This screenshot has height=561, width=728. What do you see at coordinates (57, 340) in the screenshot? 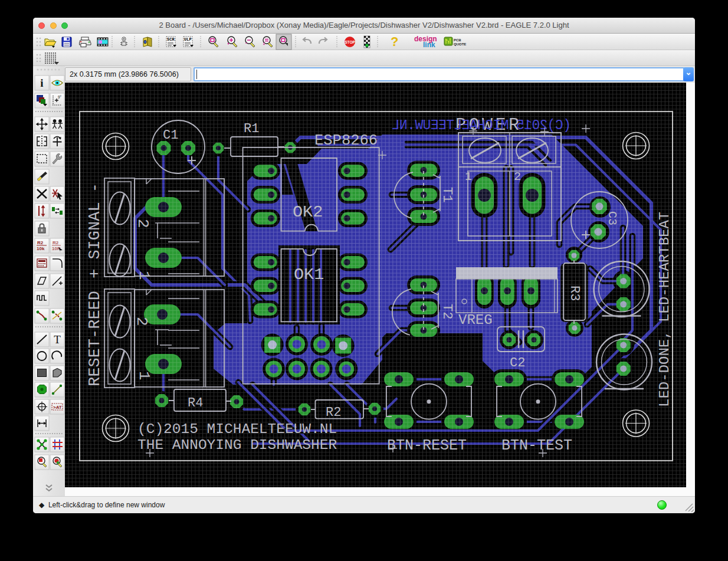
I see `svg-text: T` at bounding box center [57, 340].